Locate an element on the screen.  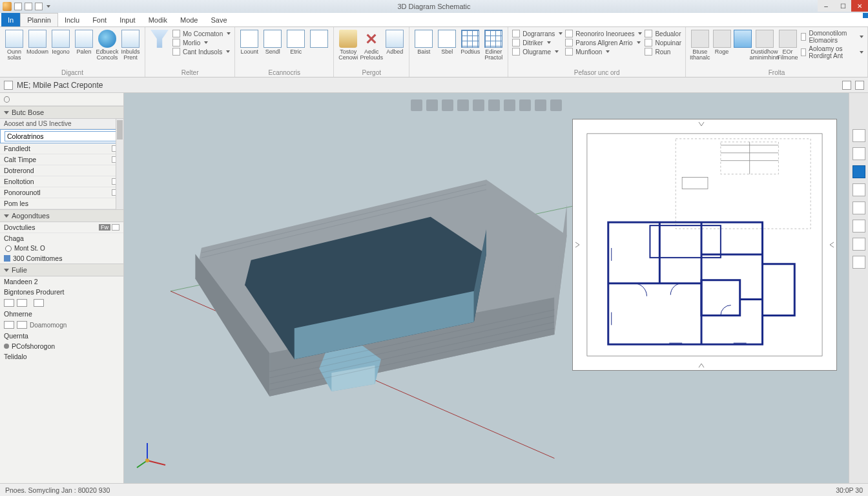
accent-button is located at coordinates (743, 38).